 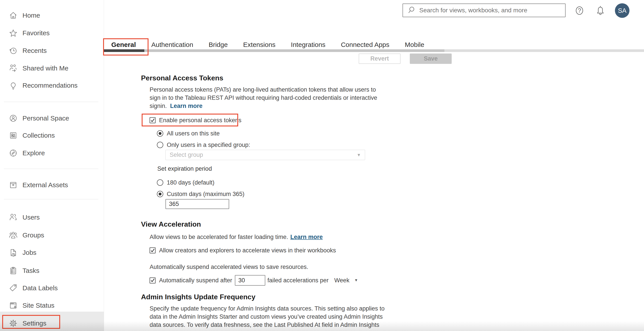 I want to click on pat-learn-more-link: Learn more, so click(x=186, y=106).